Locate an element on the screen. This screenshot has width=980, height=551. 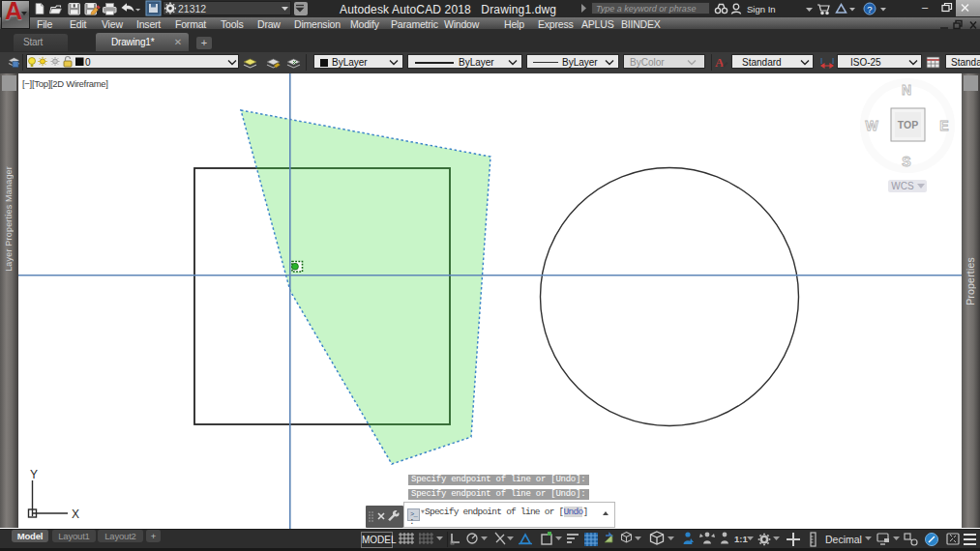
svg-text: Y is located at coordinates (34, 475).